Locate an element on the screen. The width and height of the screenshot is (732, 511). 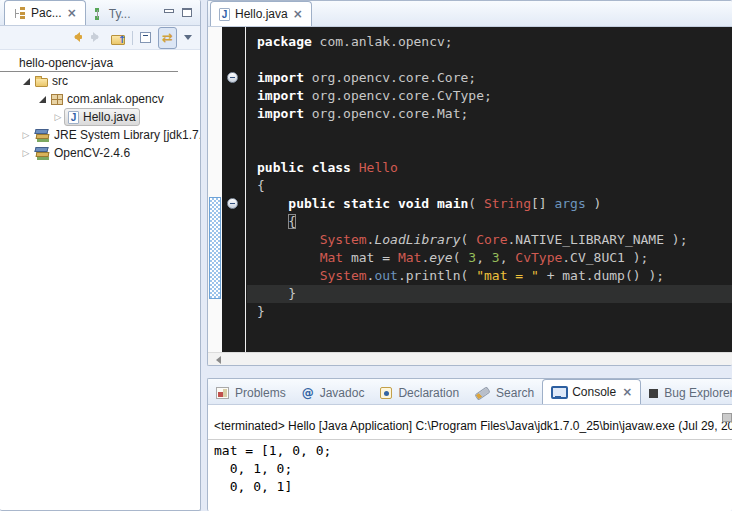
tree-item-content: com.anlak.opencv is located at coordinates (108, 99).